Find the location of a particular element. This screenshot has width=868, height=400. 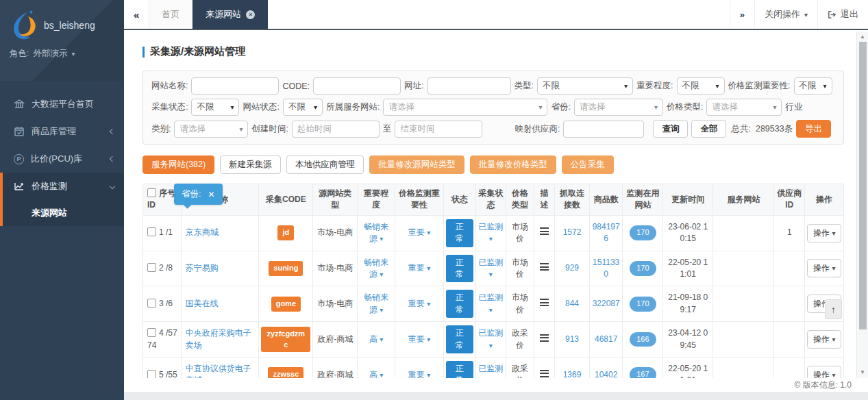

all-button: 全部 is located at coordinates (708, 129).